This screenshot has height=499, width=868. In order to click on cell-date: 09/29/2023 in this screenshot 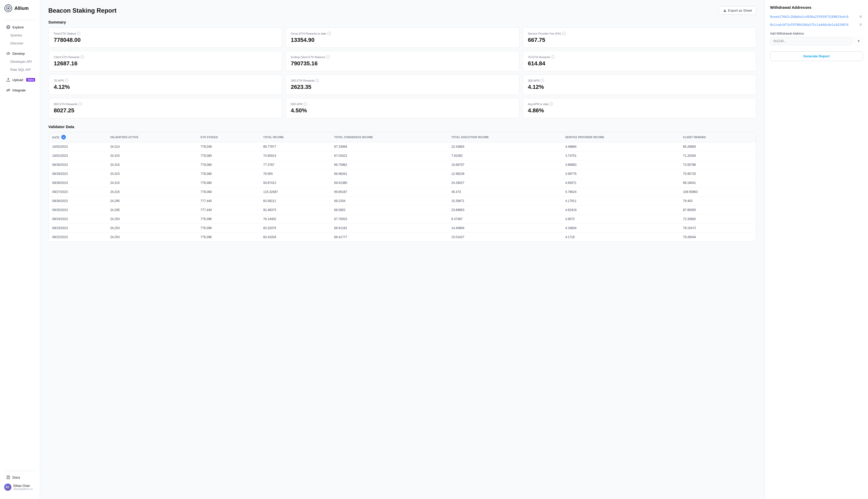, I will do `click(77, 174)`.